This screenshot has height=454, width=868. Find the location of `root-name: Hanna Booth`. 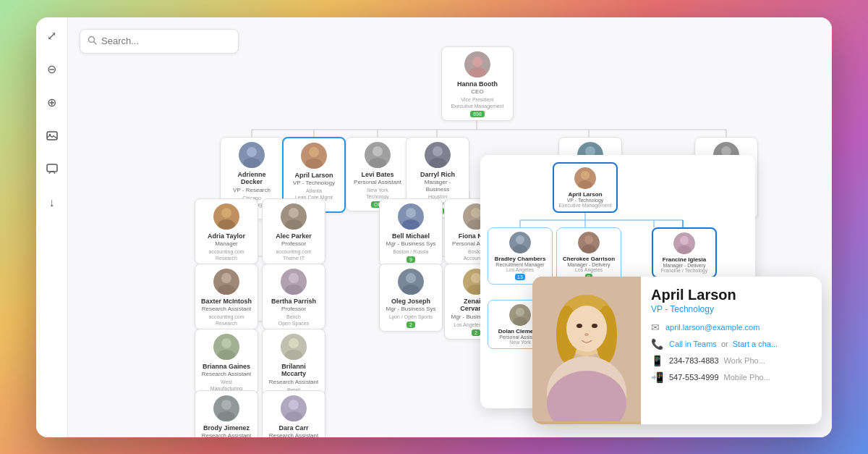

root-name: Hanna Booth is located at coordinates (477, 84).